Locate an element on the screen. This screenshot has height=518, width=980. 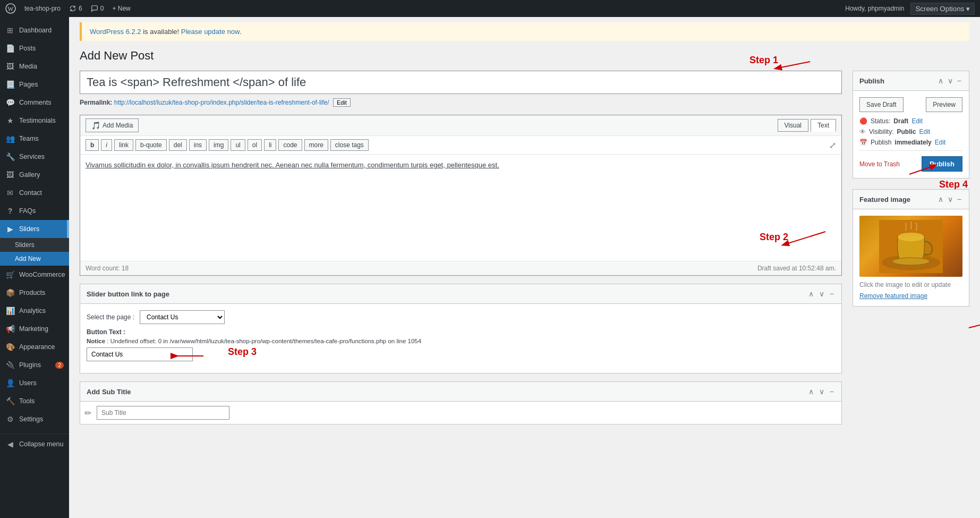
sidebar-item-dashboard: ⊞ Dashboard is located at coordinates (35, 30).